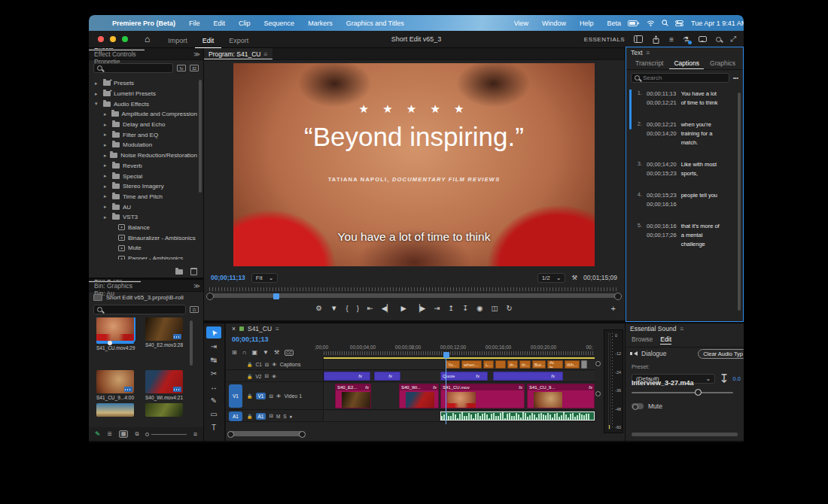  Describe the element at coordinates (554, 23) in the screenshot. I see `menu-item: Window` at that location.